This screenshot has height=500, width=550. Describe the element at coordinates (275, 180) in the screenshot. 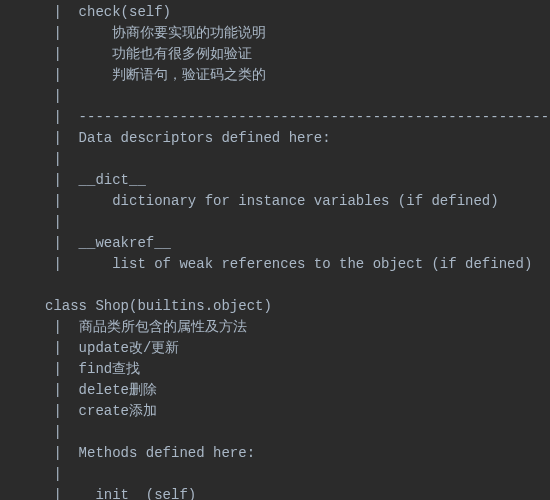

I see `code-line: | __dict__` at that location.